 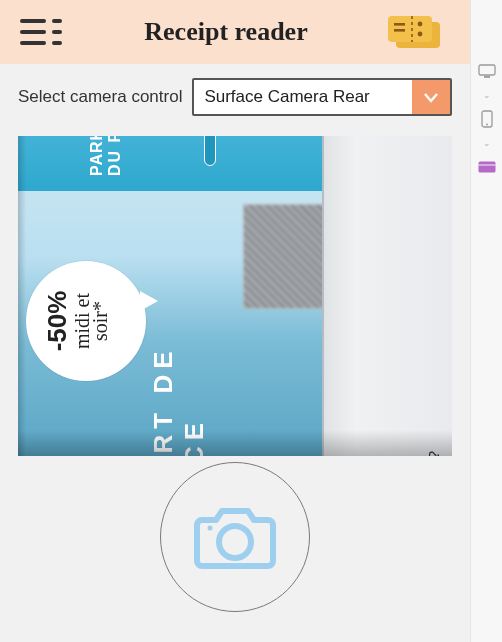 What do you see at coordinates (100, 97) in the screenshot?
I see `camera-select-label: Select camera control` at bounding box center [100, 97].